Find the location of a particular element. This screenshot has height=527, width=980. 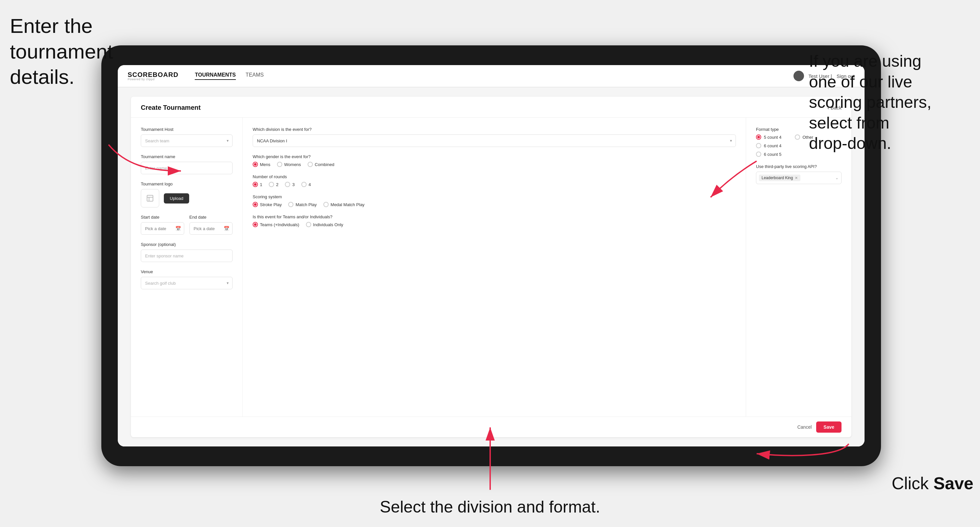

tournament-host-input is located at coordinates (186, 141).